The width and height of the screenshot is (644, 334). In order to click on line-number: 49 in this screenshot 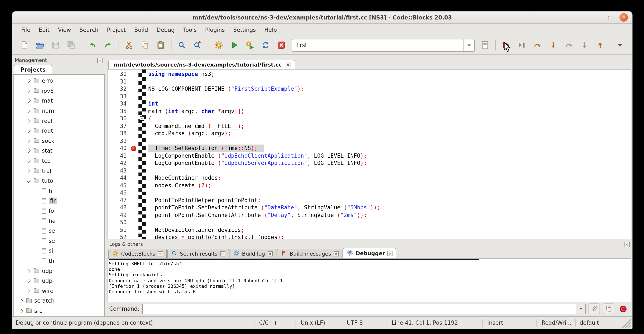, I will do `click(119, 215)`.